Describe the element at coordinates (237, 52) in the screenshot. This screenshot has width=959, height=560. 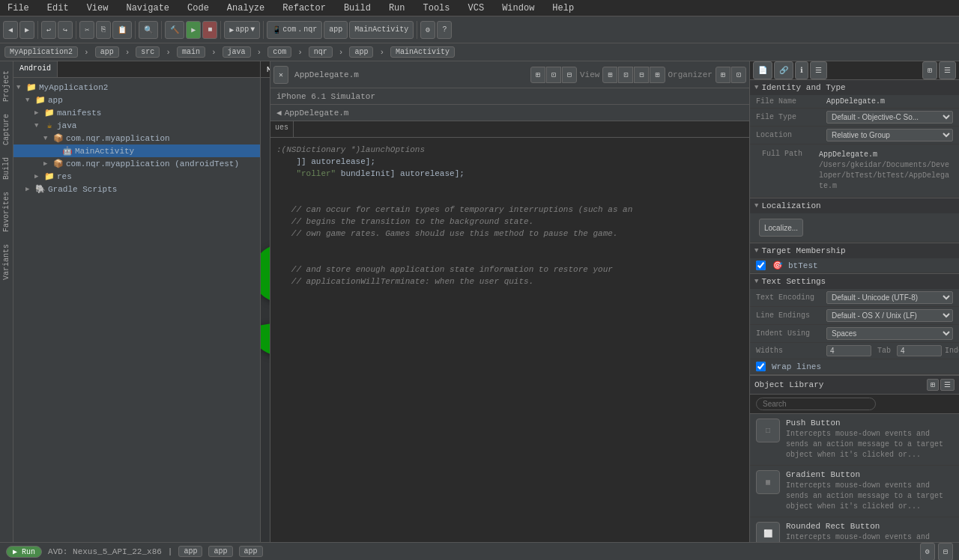
I see `java-module-btn: java` at that location.